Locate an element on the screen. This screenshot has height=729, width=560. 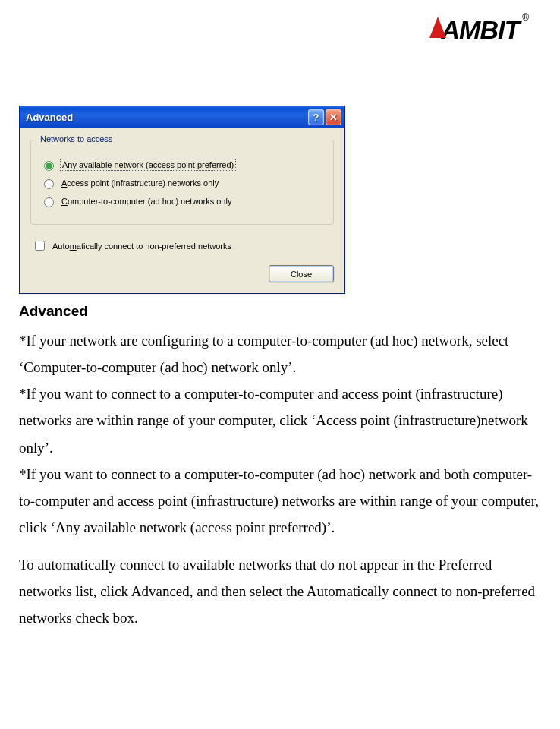
doc-heading: Advanced is located at coordinates (280, 311).